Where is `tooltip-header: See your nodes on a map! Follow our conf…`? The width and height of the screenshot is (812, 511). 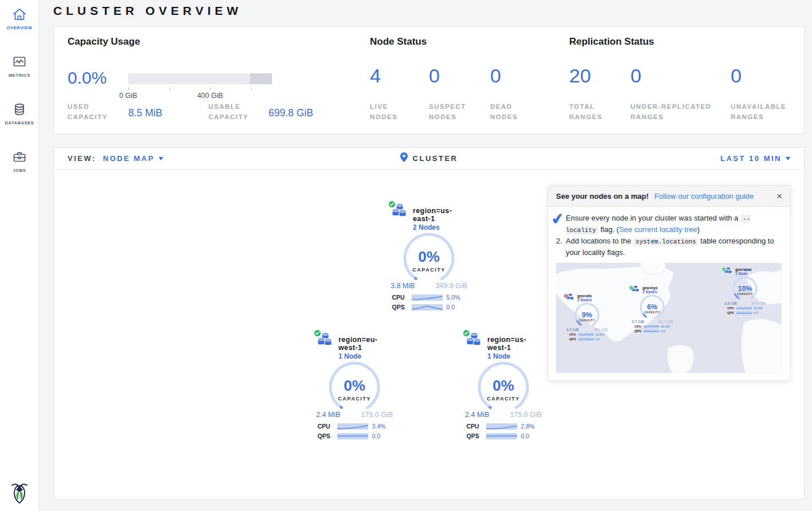
tooltip-header: See your nodes on a map! Follow our conf… is located at coordinates (669, 196).